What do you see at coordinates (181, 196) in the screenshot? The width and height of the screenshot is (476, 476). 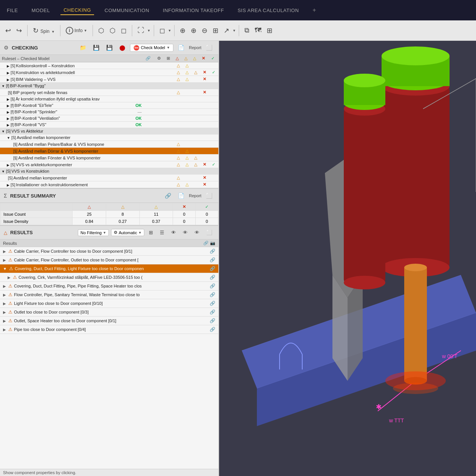 I see `summary-report-btn: 📄` at bounding box center [181, 196].